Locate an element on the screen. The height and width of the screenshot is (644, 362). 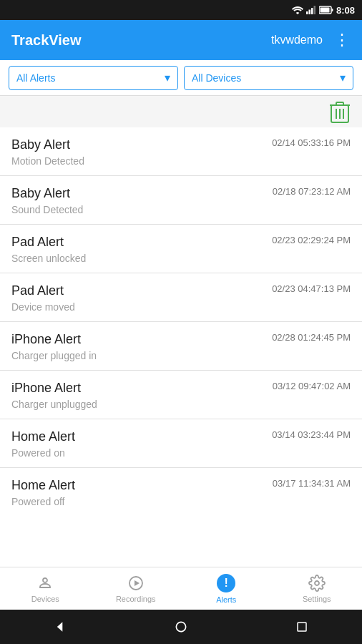
nav-devices: Devices is located at coordinates (46, 589).